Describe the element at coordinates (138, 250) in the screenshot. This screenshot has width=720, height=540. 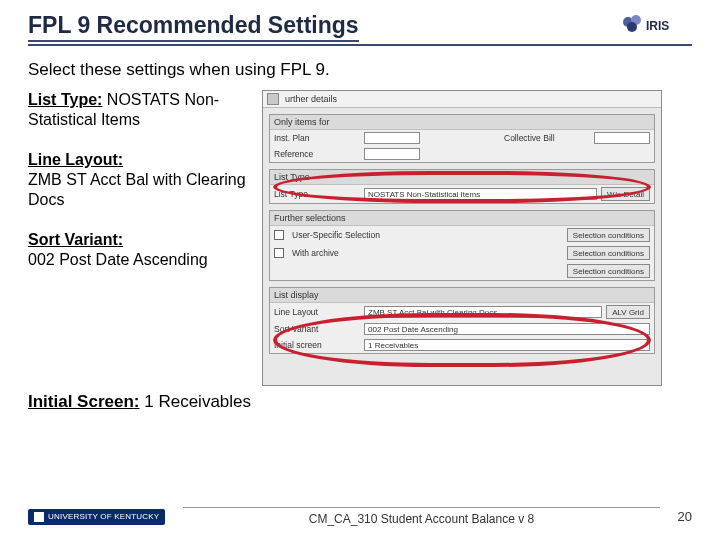
I see `setting-sort-variant: Sort Variant 002 Post Date Ascending` at that location.